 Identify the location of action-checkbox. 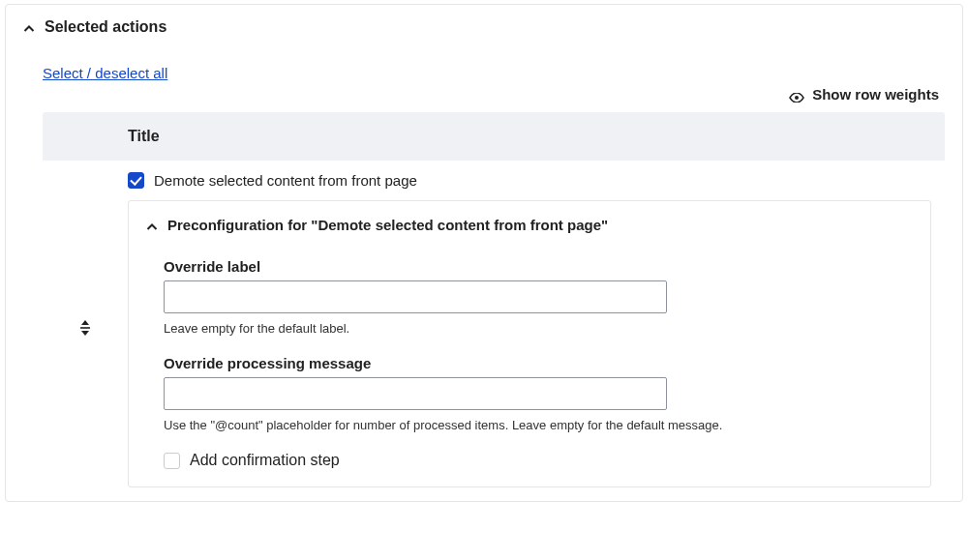
(136, 180).